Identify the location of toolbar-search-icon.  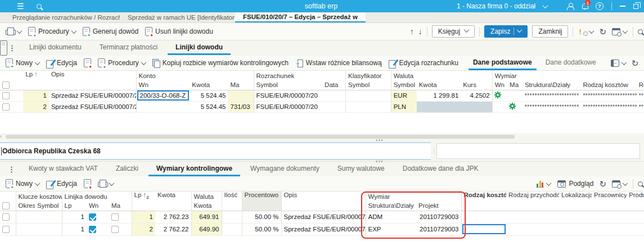
(640, 31).